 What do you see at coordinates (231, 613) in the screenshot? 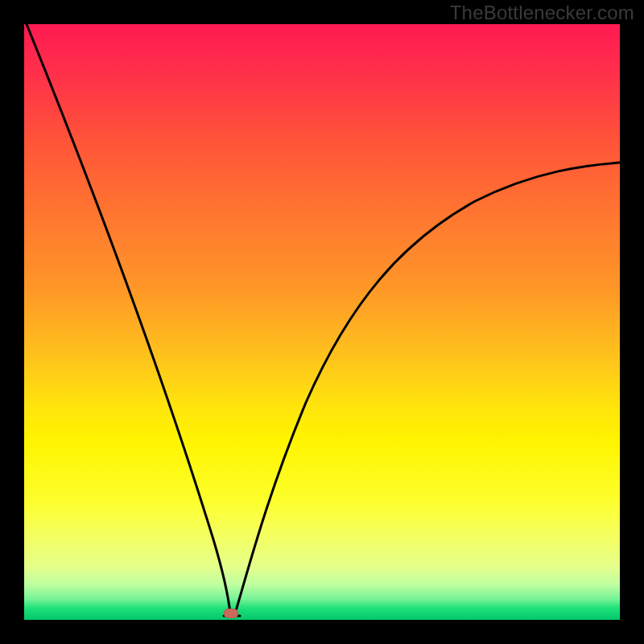
I see `optimum-marker` at bounding box center [231, 613].